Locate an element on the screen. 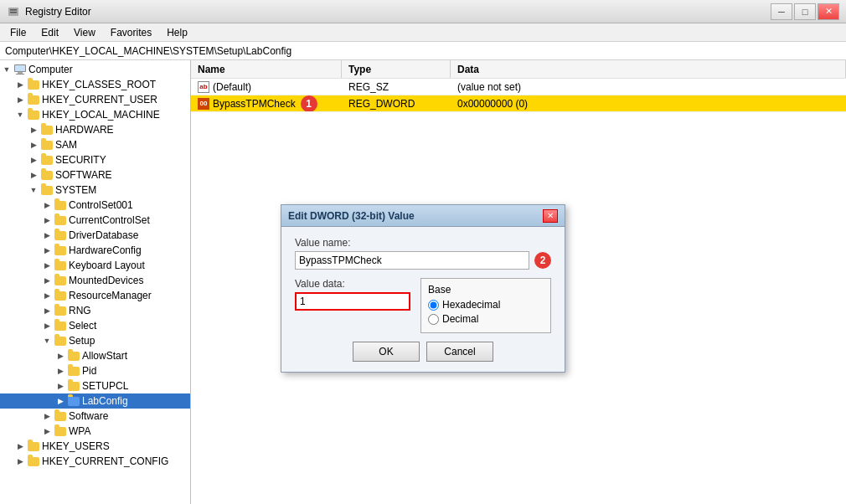 This screenshot has width=846, height=504. tree-item-allowstart: ▶ AllowStart is located at coordinates (95, 356).